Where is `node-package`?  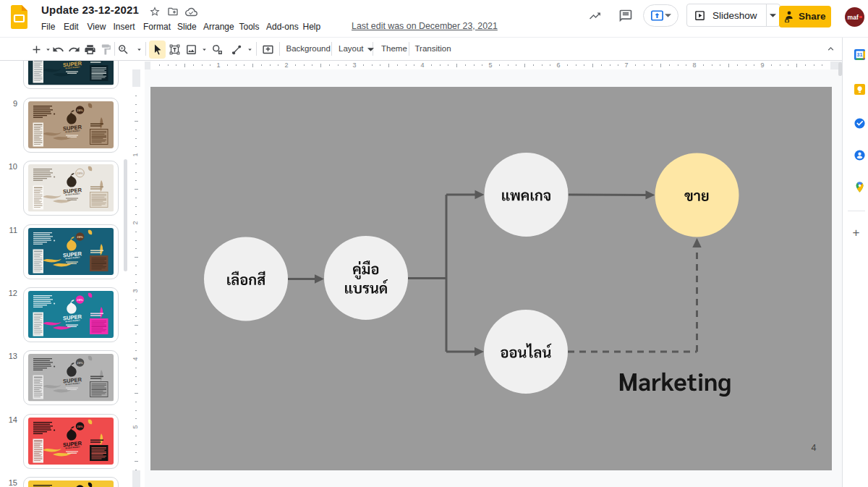
node-package is located at coordinates (527, 195).